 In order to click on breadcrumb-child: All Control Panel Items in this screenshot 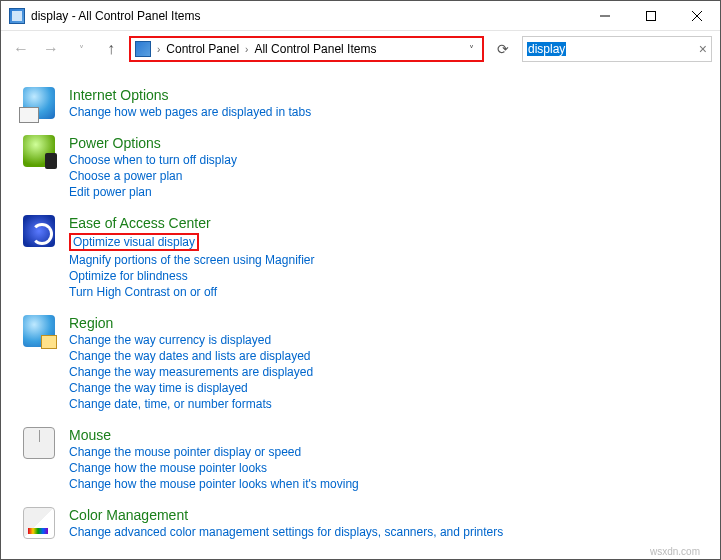, I will do `click(315, 49)`.